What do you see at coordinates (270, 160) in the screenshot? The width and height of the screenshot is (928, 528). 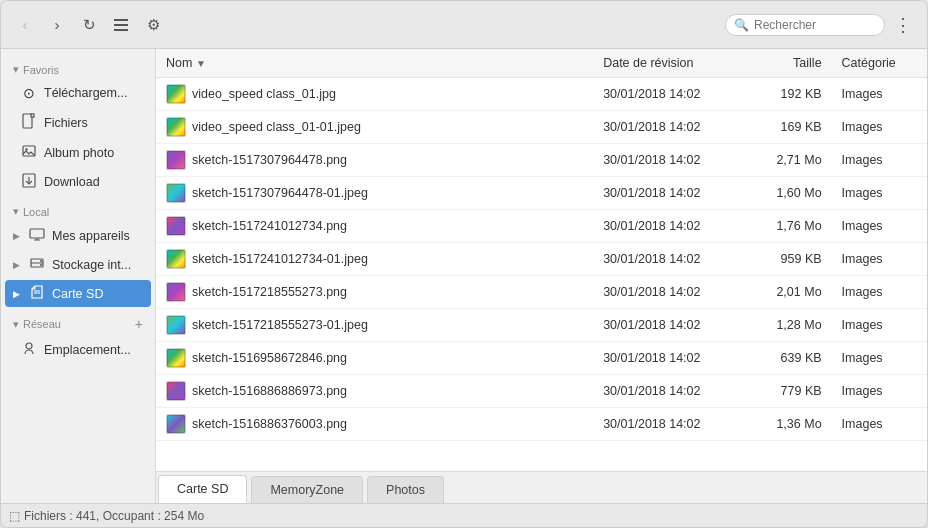 I see `file-name: sketch-1517307964478.png` at bounding box center [270, 160].